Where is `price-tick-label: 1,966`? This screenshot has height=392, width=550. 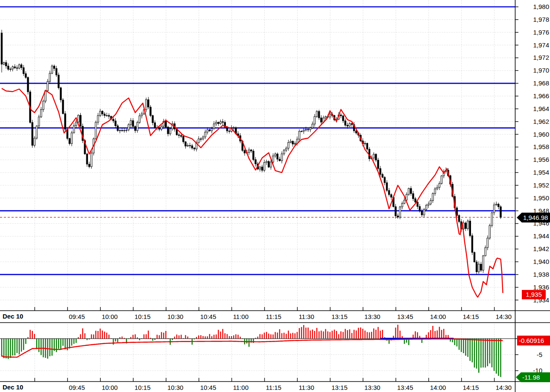 price-tick-label: 1,966 is located at coordinates (541, 96).